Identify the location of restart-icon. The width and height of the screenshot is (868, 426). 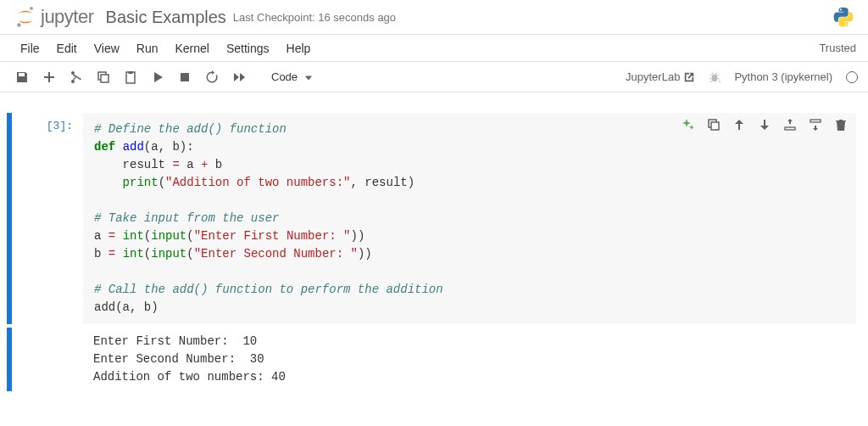
(212, 77).